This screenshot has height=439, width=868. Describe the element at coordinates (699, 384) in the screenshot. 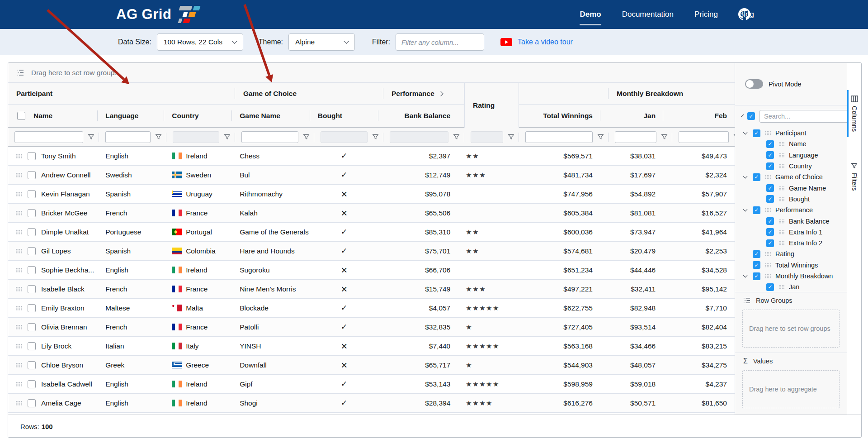

I see `cell-feb: $4,237` at that location.